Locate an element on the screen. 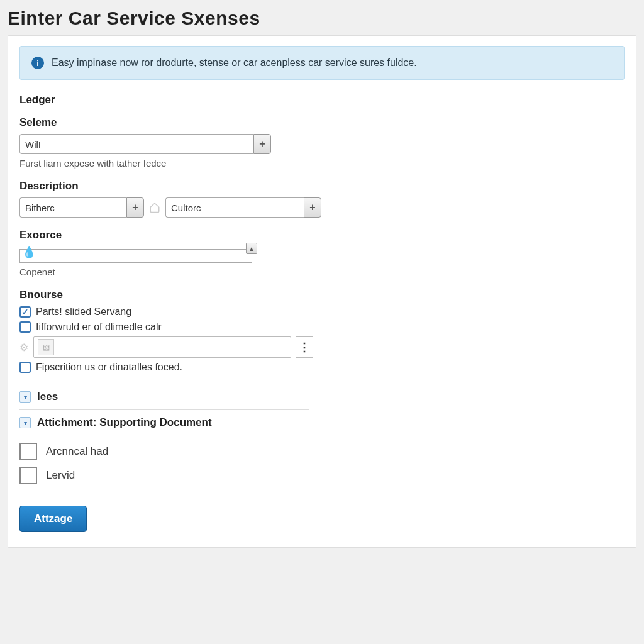 The height and width of the screenshot is (644, 644). info-banner: i Easy impinase now ror drodurte, stense… is located at coordinates (322, 63).